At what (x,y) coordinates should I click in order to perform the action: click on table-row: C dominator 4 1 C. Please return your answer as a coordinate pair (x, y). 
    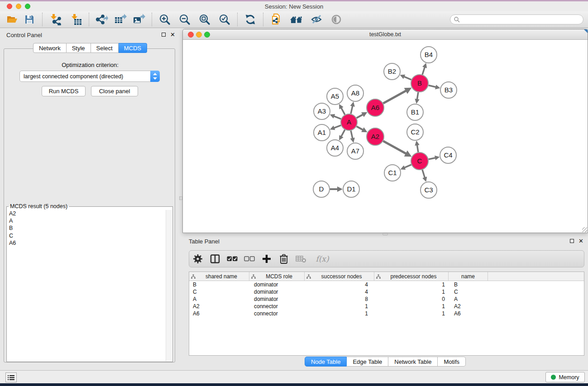
    Looking at the image, I should click on (387, 292).